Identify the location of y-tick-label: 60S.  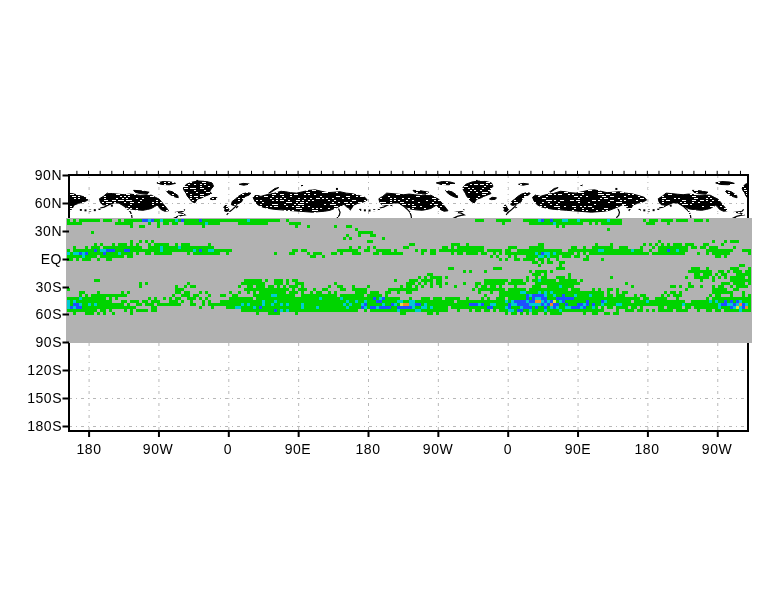
(49, 314).